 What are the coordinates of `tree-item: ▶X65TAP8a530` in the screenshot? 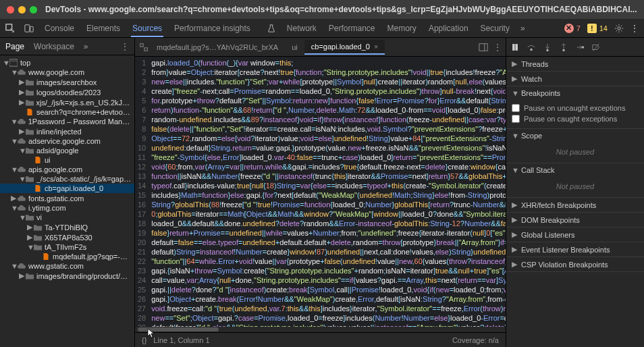 It's located at (68, 238).